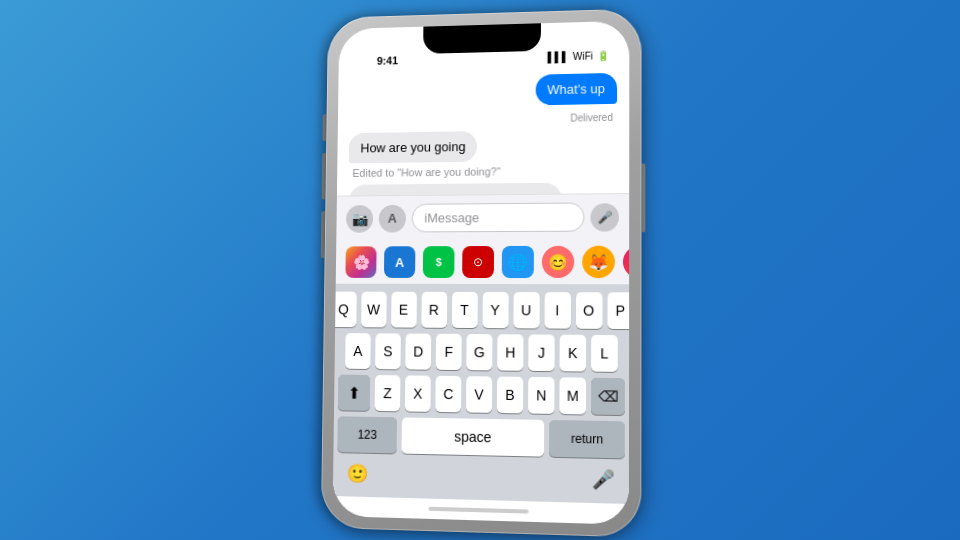 This screenshot has height=540, width=960. Describe the element at coordinates (603, 56) in the screenshot. I see `battery-icon: 🔋` at that location.